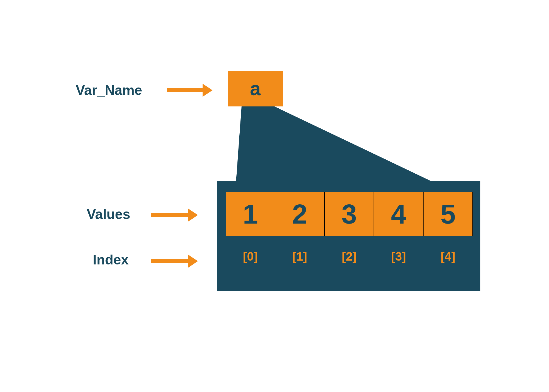 This screenshot has height=392, width=549. Describe the element at coordinates (175, 215) in the screenshot. I see `arrow-values` at that location.